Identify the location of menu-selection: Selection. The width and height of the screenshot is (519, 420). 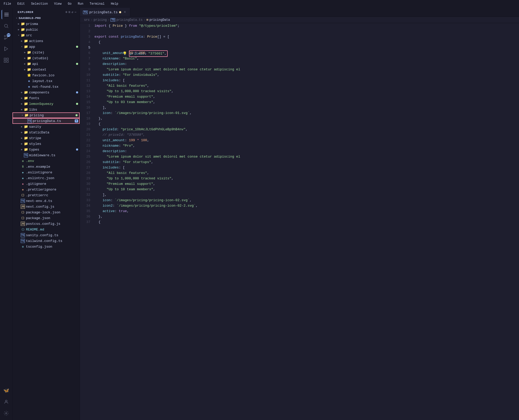
(39, 4).